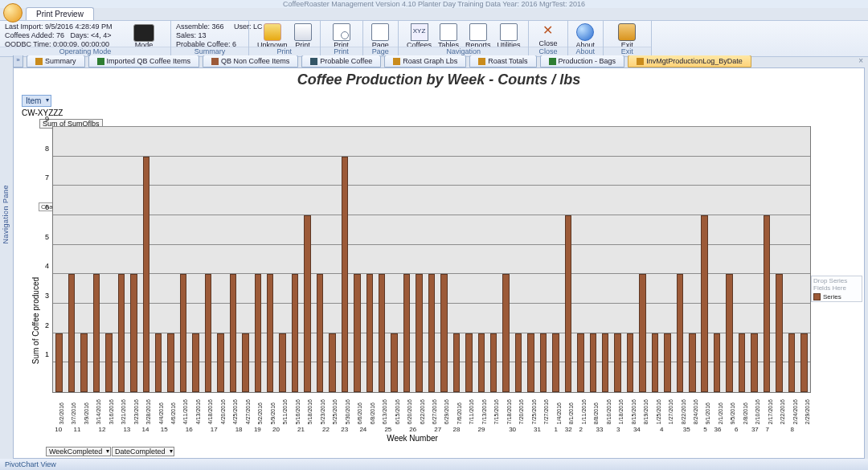 Image resolution: width=868 pixels, height=470 pixels. Describe the element at coordinates (817, 297) in the screenshot. I see `legend-swatch` at that location.